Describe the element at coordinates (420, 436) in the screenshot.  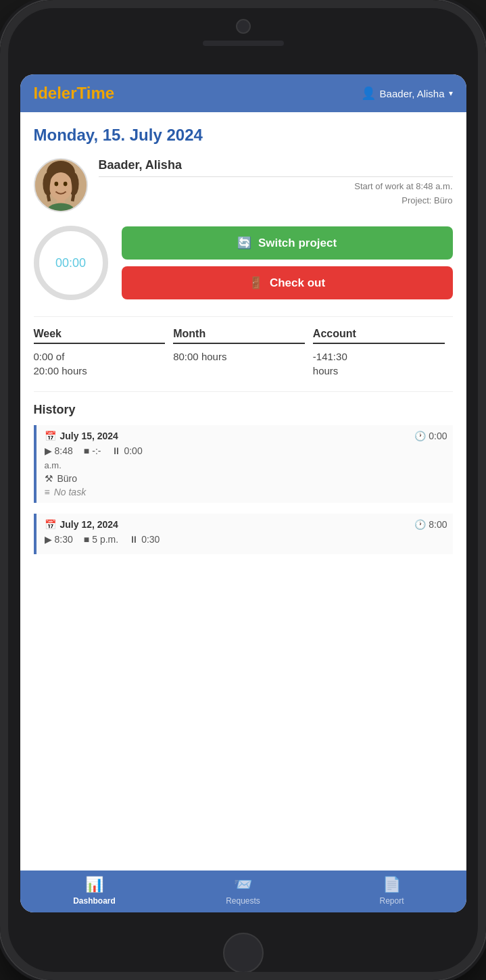
I see `clock-icon: 🕐` at that location.